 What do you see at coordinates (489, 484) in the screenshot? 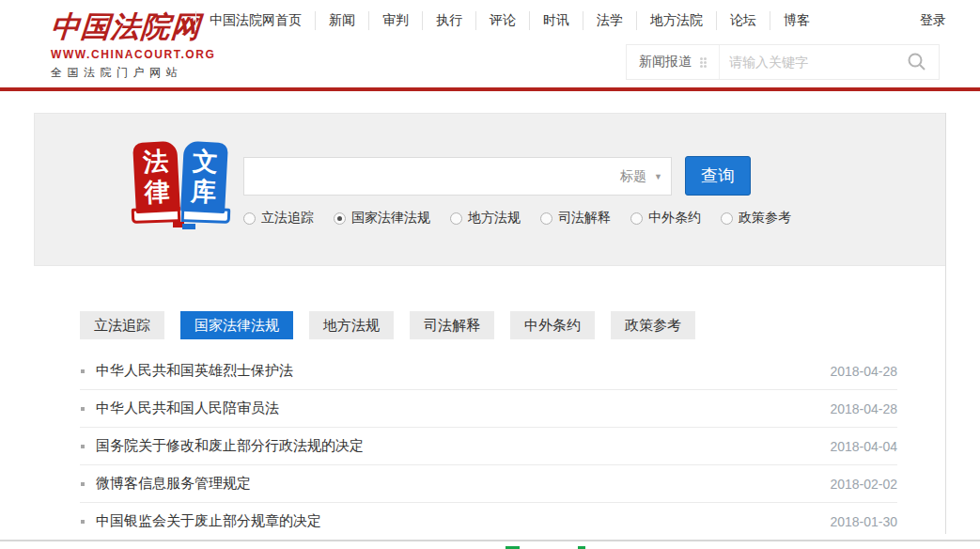
I see `table-row: 微博客信息服务管理规定 2018-02-02` at bounding box center [489, 484].